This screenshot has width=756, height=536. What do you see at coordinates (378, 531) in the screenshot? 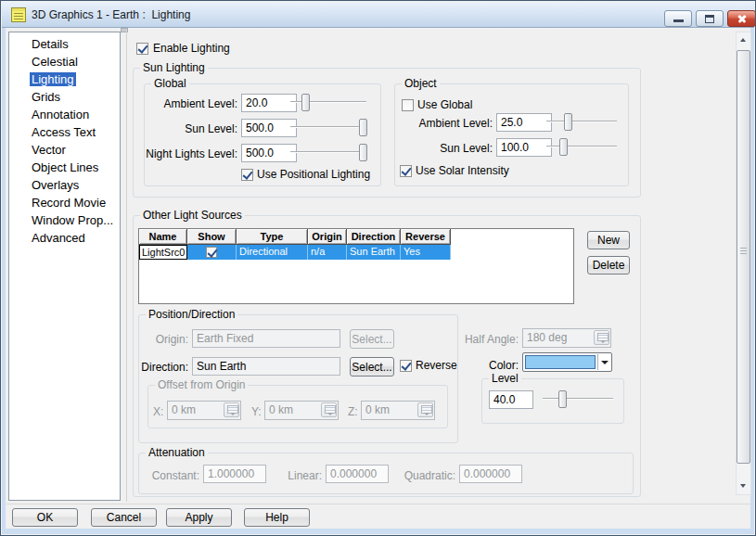
I see `window-frame-bottom` at bounding box center [378, 531].